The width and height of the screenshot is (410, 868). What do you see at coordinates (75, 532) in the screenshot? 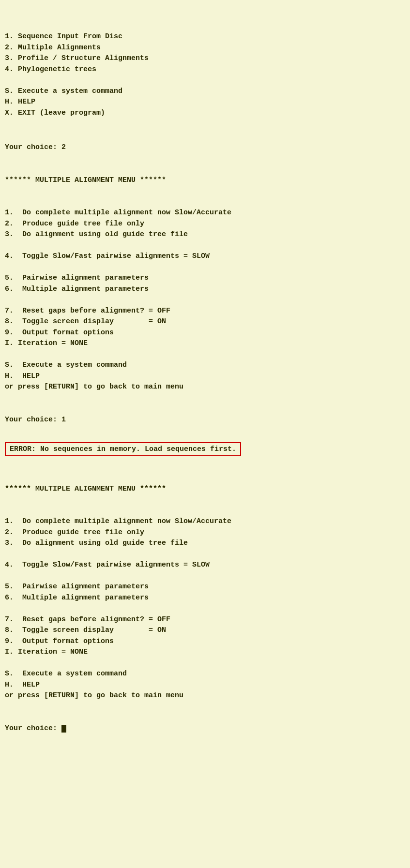
I see `mam2-item-2: 2. Produce guide tree file only` at bounding box center [75, 532].